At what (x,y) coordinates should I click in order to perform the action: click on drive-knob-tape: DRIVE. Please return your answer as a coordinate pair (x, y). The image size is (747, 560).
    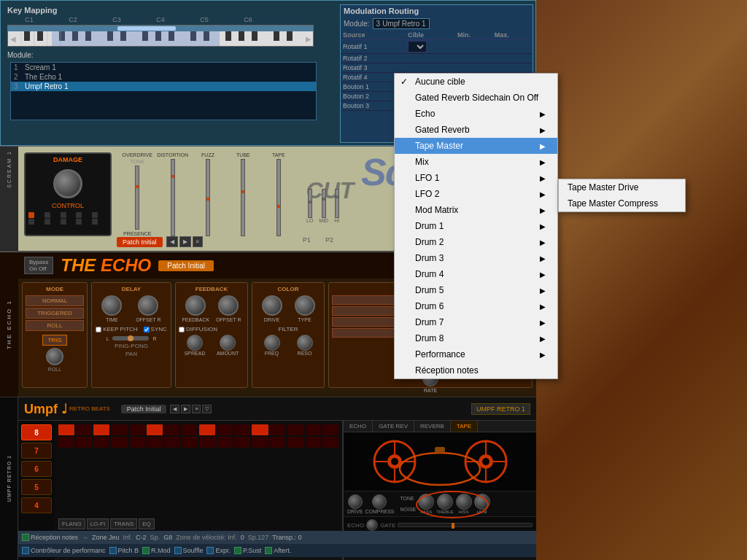
    Looking at the image, I should click on (355, 505).